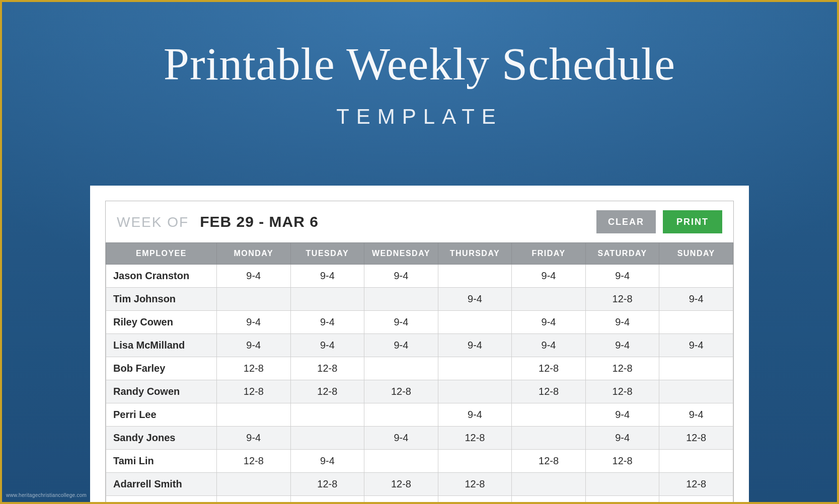 The height and width of the screenshot is (504, 839). Describe the element at coordinates (693, 222) in the screenshot. I see `print-button: PRINT` at that location.